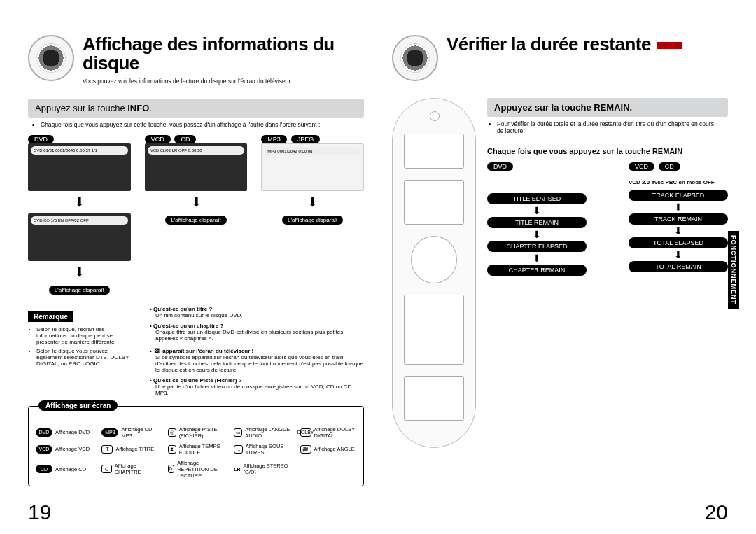 The width and height of the screenshot is (756, 534). What do you see at coordinates (237, 469) in the screenshot?
I see `legend-icon: LR` at bounding box center [237, 469].